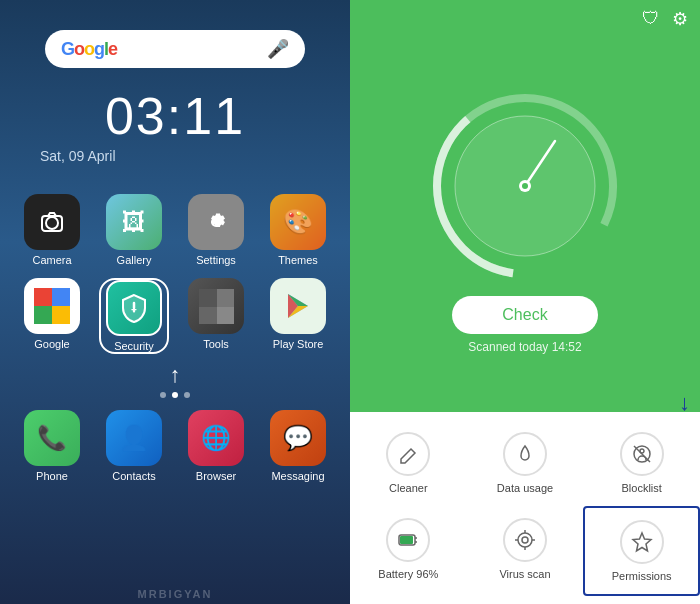 The image size is (700, 604). Describe the element at coordinates (134, 476) in the screenshot. I see `contacts-label: Contacts` at that location.